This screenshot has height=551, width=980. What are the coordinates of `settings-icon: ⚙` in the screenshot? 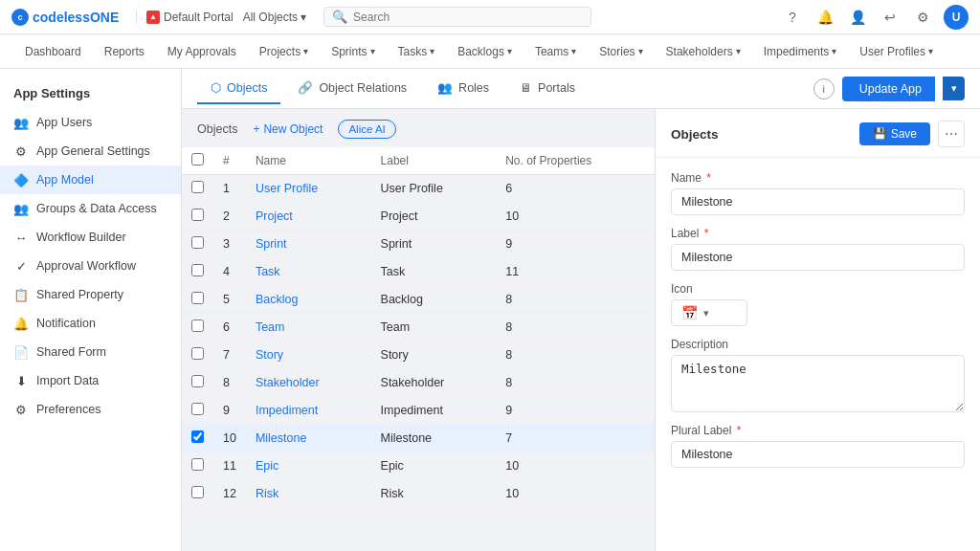 It's located at (923, 17).